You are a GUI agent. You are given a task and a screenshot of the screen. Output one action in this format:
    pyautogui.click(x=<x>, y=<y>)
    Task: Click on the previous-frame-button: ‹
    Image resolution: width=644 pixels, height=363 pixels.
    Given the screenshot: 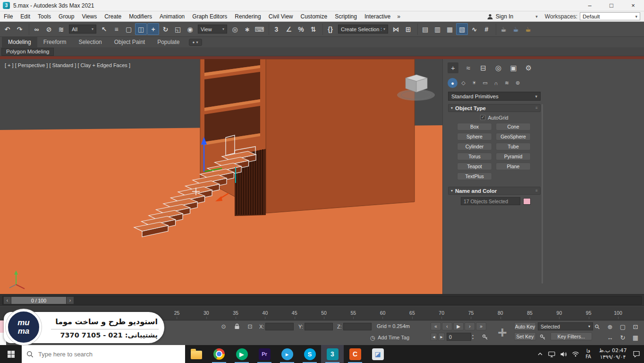 What is the action you would take?
    pyautogui.click(x=447, y=326)
    